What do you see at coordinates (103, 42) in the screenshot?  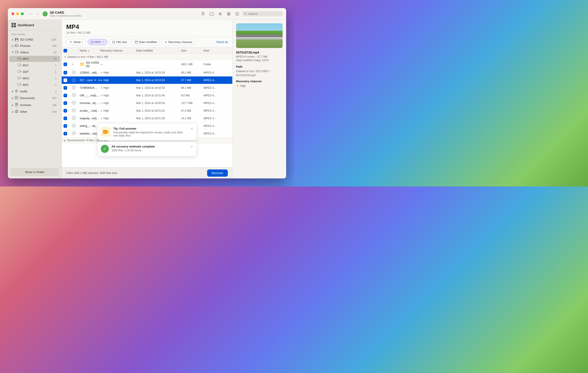 I see `mp4-filter-close-icon: ✕` at bounding box center [103, 42].